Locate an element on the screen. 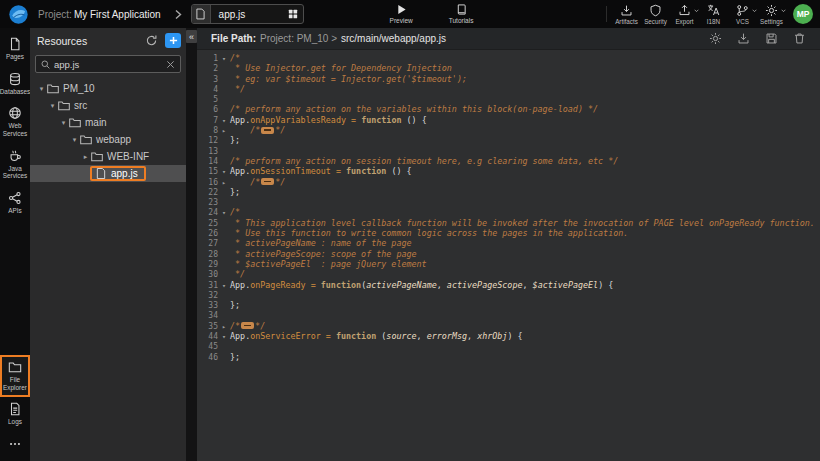 The width and height of the screenshot is (820, 461). sidebar-item-label: Web Services is located at coordinates (15, 130).